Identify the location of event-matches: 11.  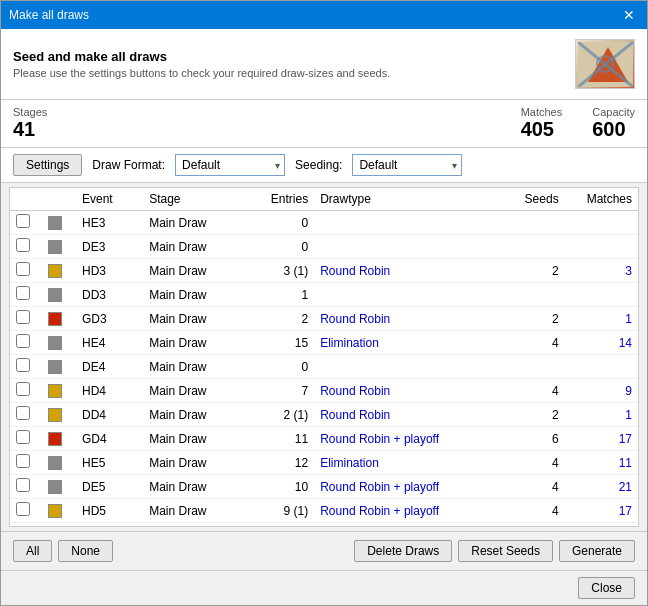
(602, 463).